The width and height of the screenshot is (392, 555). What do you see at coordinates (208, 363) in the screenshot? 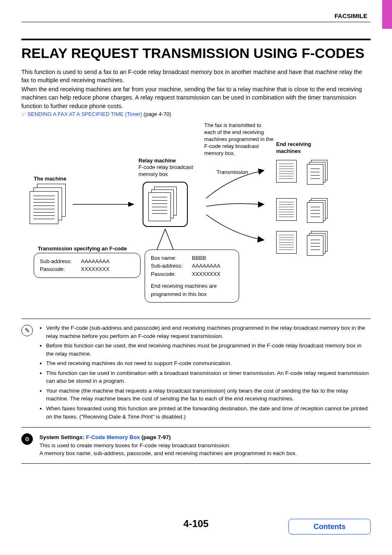
I see `note-3: The end receiving machines do not need t…` at bounding box center [208, 363].